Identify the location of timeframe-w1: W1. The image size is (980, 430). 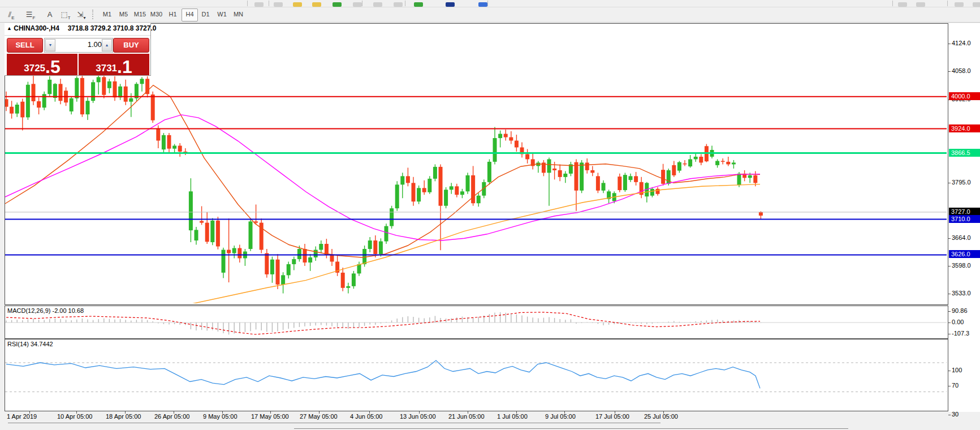
(222, 15).